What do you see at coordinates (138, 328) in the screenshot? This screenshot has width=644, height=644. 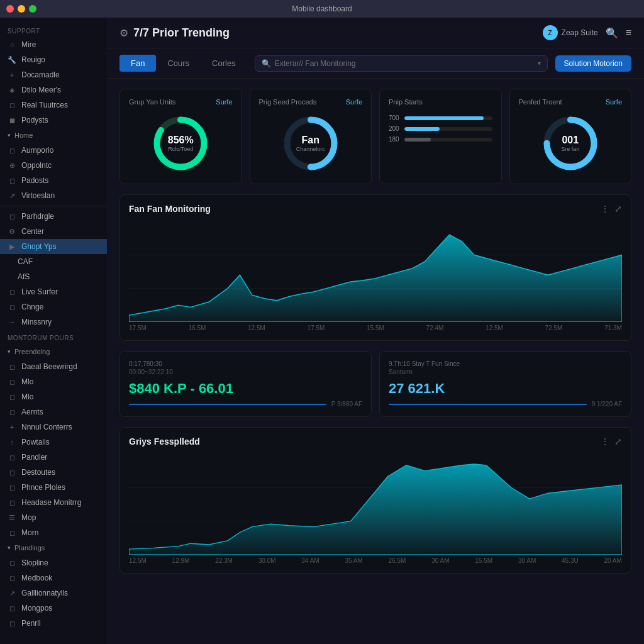 I see `x-label-0: 17.5M` at bounding box center [138, 328].